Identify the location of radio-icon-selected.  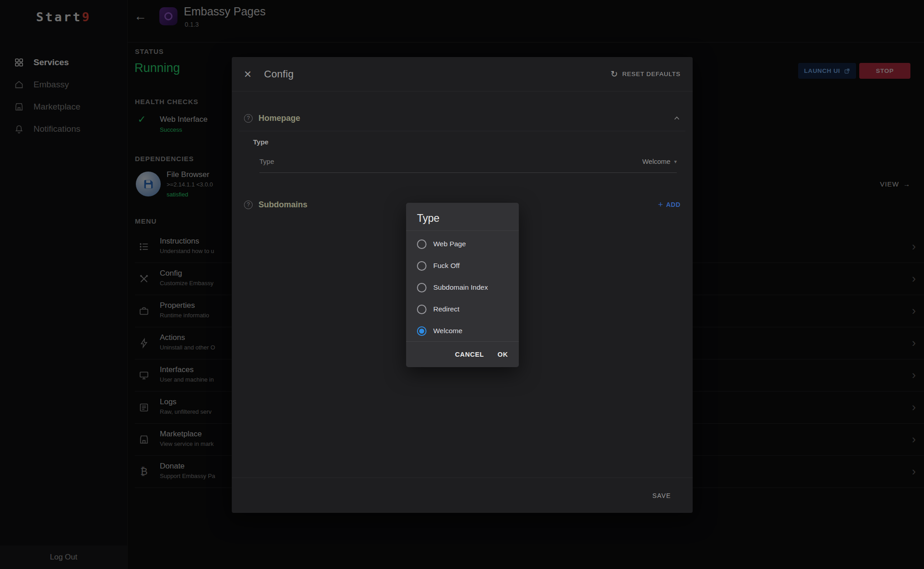
(422, 331).